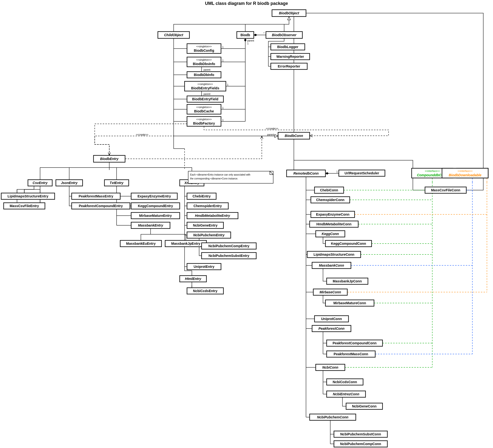 The width and height of the screenshot is (493, 448). Describe the element at coordinates (156, 216) in the screenshot. I see `label-MirbaseMatureEntry: MirbaseMatureEntry` at that location.